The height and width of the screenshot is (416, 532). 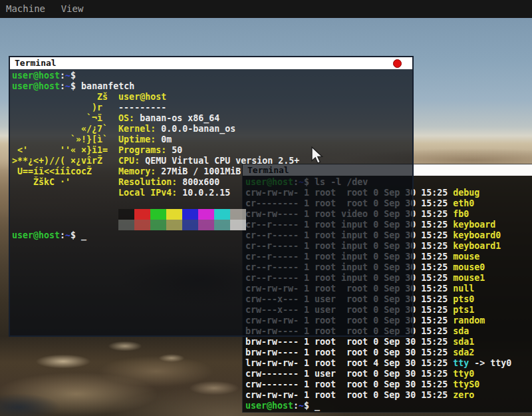 I want to click on fetch-ascii-art: Zš, so click(x=65, y=97).